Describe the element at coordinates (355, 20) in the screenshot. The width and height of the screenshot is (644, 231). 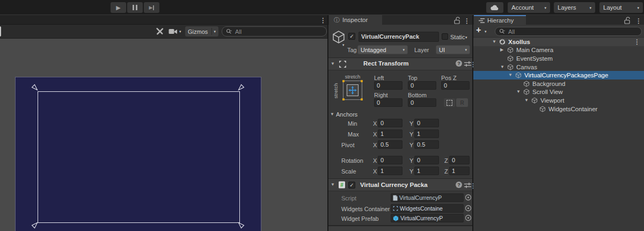
I see `tab-inspector: ⓘ Inspector` at that location.